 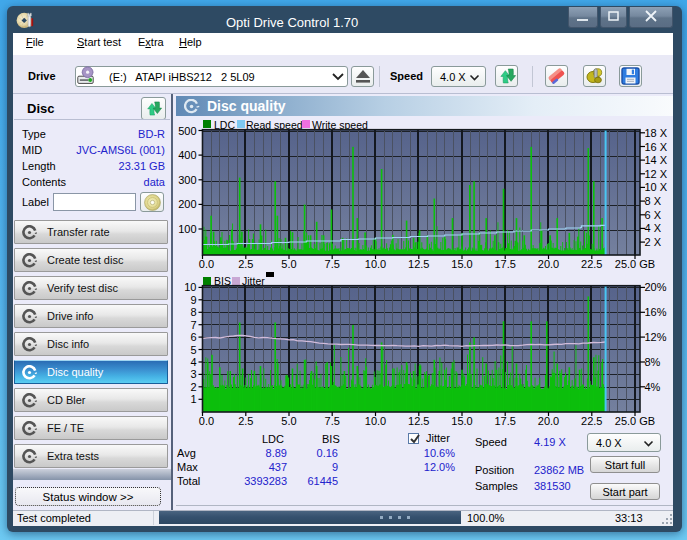 What do you see at coordinates (656, 160) in the screenshot?
I see `svg-text: 14 X` at bounding box center [656, 160].